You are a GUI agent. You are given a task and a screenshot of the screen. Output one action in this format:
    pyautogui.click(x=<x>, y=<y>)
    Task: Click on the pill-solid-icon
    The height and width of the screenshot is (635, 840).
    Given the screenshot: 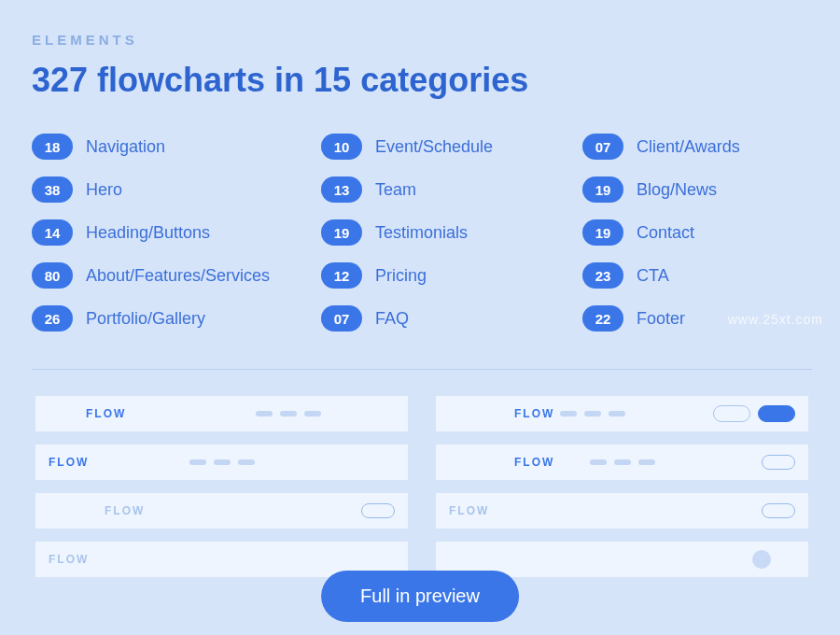 What is the action you would take?
    pyautogui.click(x=777, y=414)
    